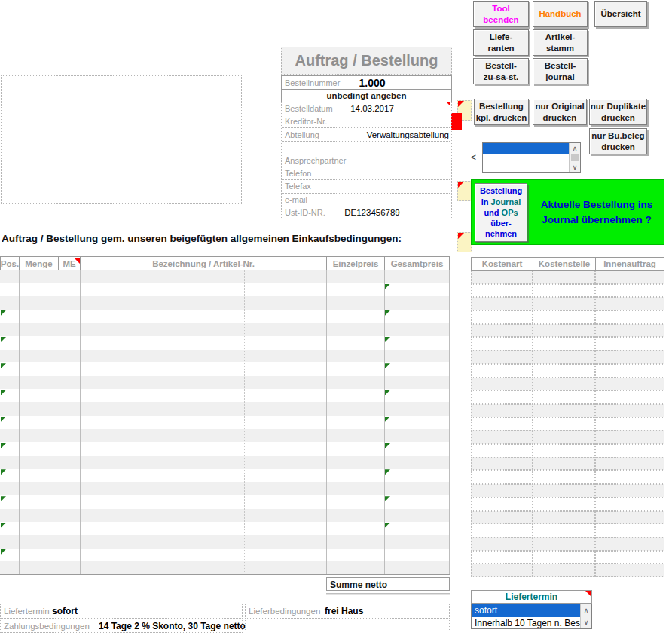  What do you see at coordinates (501, 42) in the screenshot?
I see `lieferanten-button: Liefe- ranten` at bounding box center [501, 42].